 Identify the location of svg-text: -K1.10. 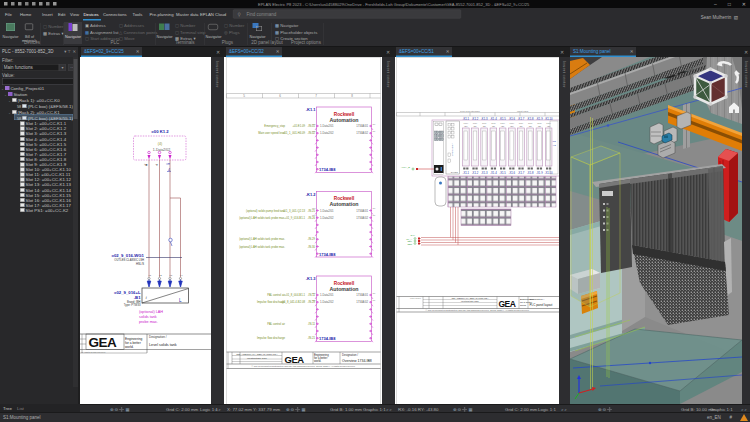
(550, 119).